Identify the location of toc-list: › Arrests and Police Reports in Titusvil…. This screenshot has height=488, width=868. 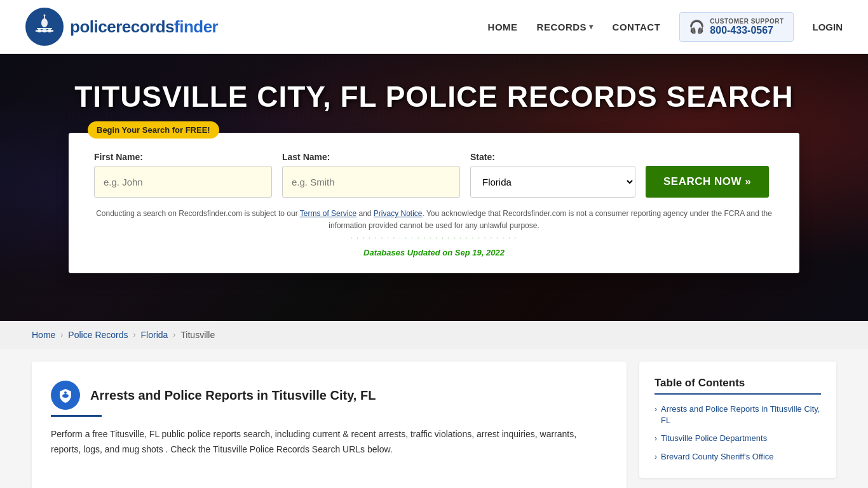
(738, 433).